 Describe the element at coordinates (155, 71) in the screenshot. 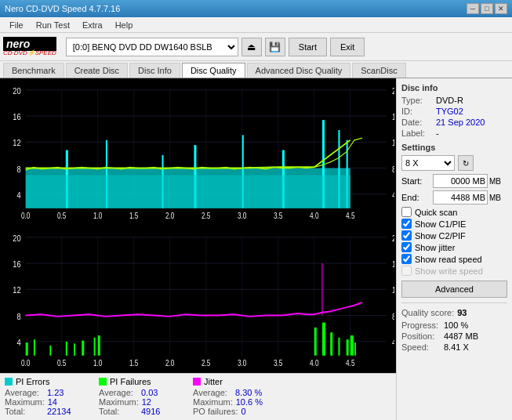

I see `tab-disc-info: Disc Info` at that location.